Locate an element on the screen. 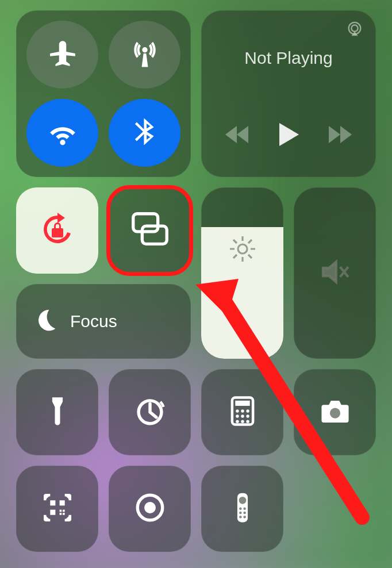  calculator-button is located at coordinates (243, 412).